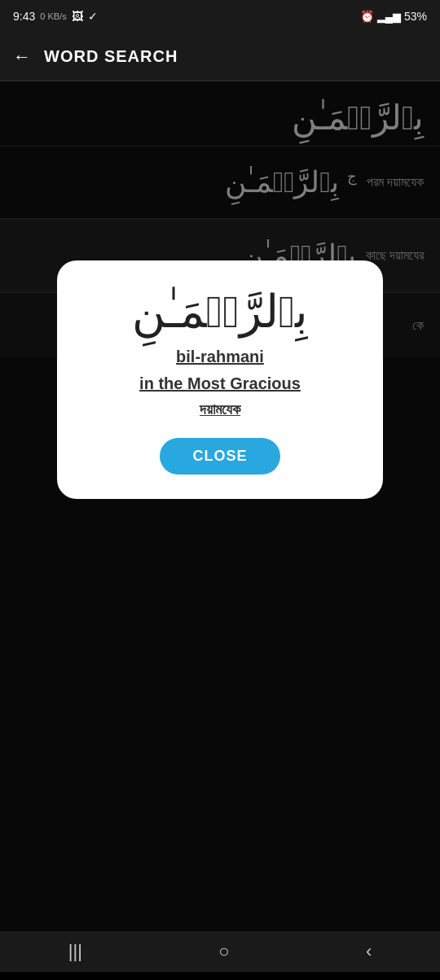  What do you see at coordinates (55, 16) in the screenshot?
I see `status-left: 9:43 0 KB/s 🖼 ✓` at bounding box center [55, 16].